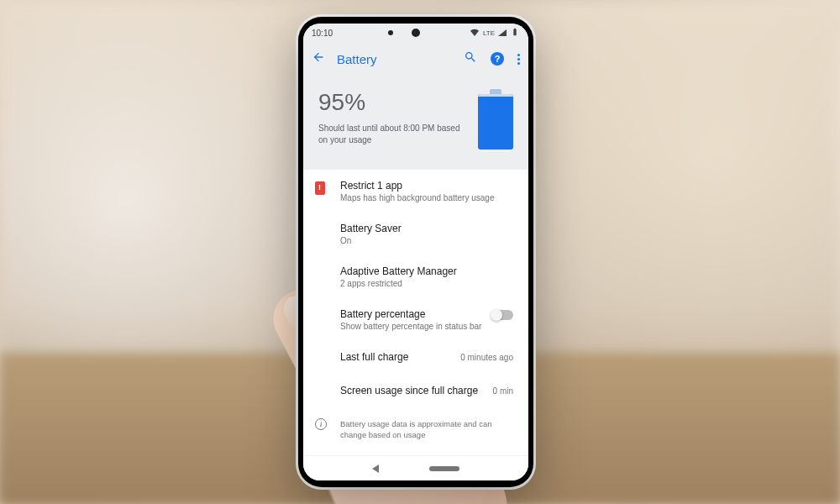  I want to click on setting-last-full-charge: Last full charge 0 minutes ago, so click(416, 358).